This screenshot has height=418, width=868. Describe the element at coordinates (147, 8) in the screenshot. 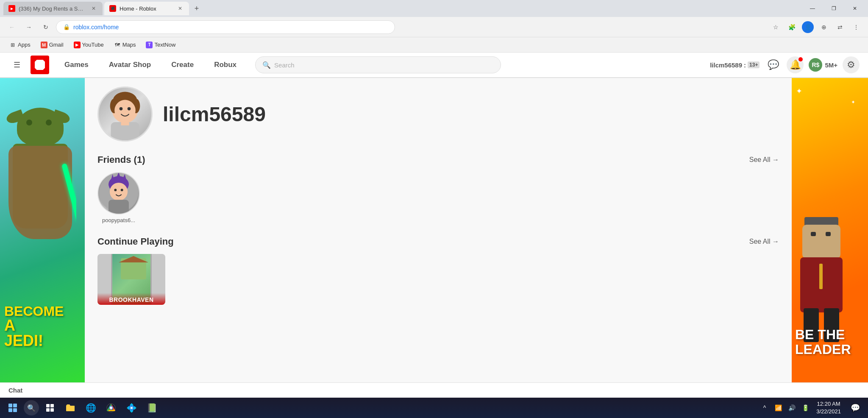

I see `tab-2: Home - Roblox ✕` at that location.